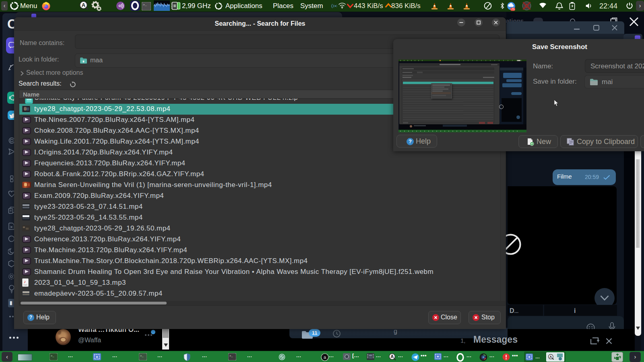 This screenshot has width=644, height=362. I want to click on svg-text: a, so click(325, 357).